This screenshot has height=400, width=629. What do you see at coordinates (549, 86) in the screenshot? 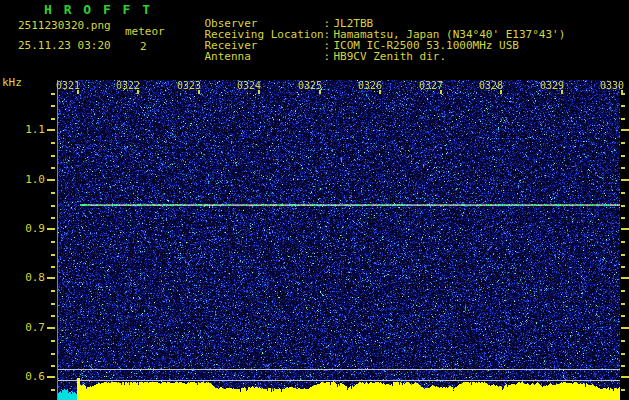
I see `time-tick-label: 0329` at bounding box center [549, 86].